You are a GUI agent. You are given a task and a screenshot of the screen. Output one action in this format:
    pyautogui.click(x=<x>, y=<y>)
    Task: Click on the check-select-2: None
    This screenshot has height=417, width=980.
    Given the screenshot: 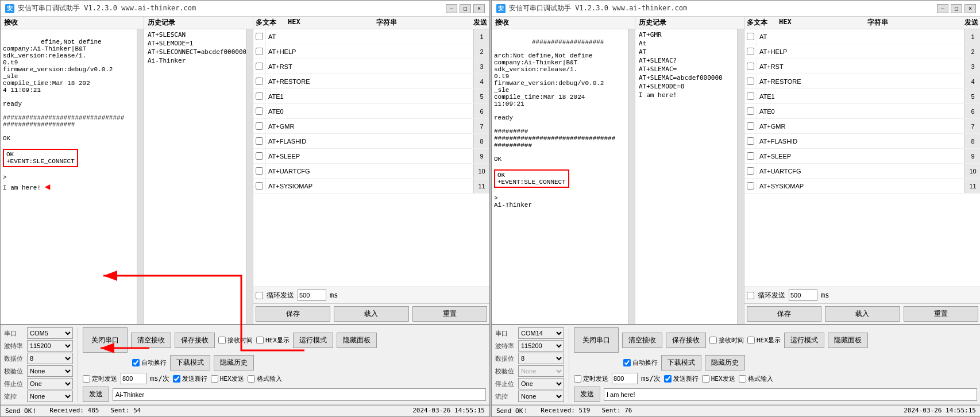 What is the action you would take?
    pyautogui.click(x=541, y=371)
    